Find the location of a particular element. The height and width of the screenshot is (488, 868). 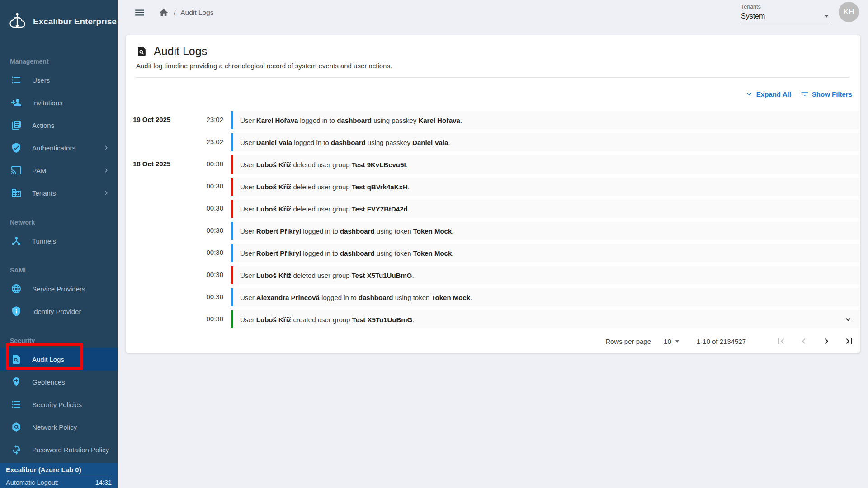

page-title: Audit Logs is located at coordinates (180, 52).